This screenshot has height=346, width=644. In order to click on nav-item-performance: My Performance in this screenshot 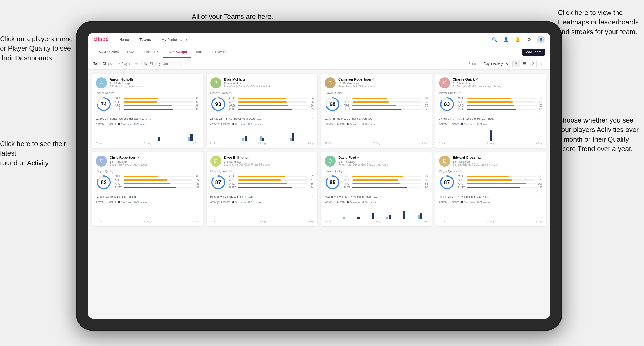, I will do `click(175, 40)`.